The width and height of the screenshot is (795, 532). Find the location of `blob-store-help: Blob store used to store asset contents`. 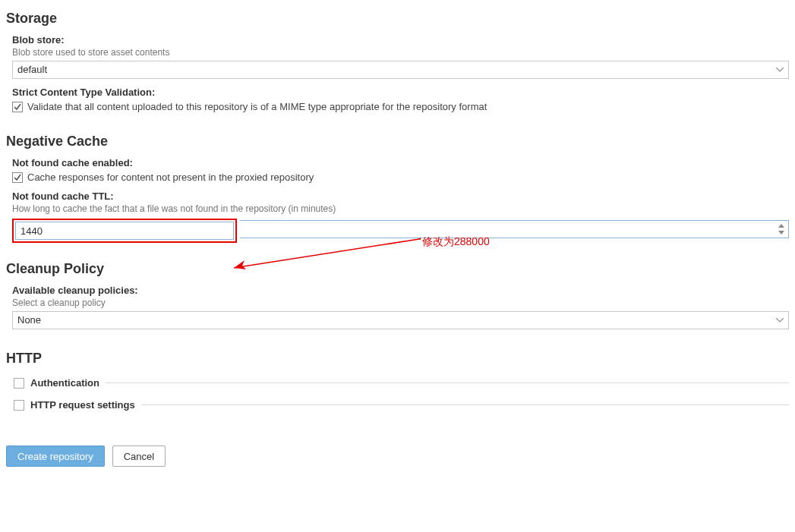

blob-store-help: Blob store used to store asset contents is located at coordinates (401, 52).